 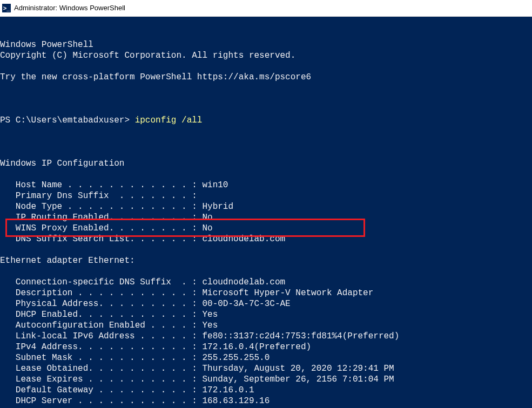 What do you see at coordinates (266, 239) in the screenshot?
I see `terminal-line: DNS Suffix Search List. . . . . . : clou…` at bounding box center [266, 239].